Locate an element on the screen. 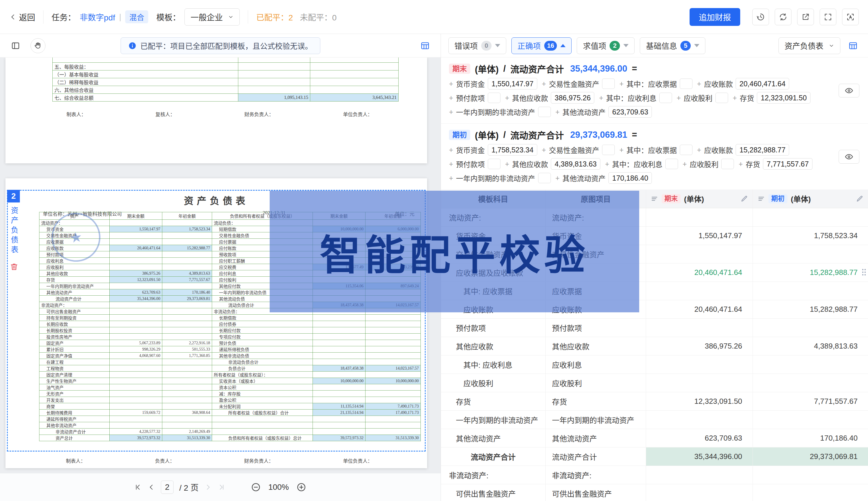  last-page-button is located at coordinates (221, 487).